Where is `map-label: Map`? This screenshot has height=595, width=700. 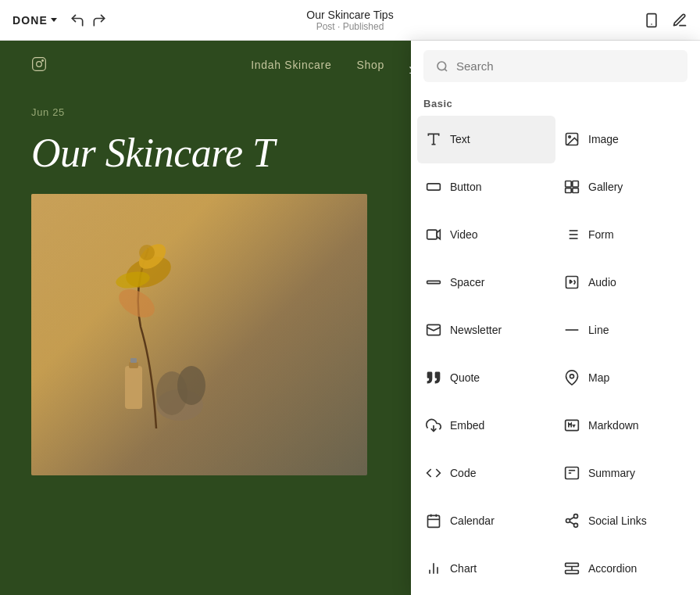 map-label: Map is located at coordinates (598, 378).